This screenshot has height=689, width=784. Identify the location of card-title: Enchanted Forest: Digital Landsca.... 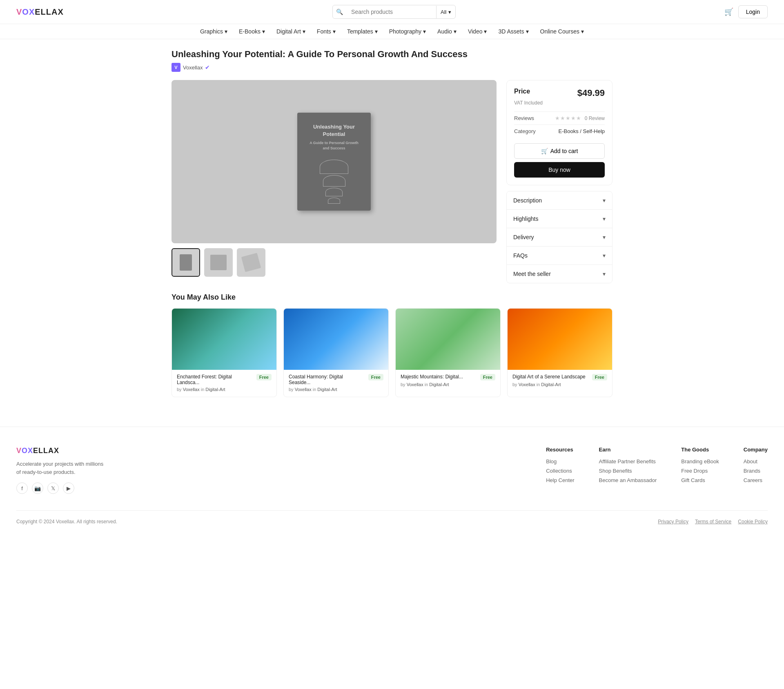
(216, 380).